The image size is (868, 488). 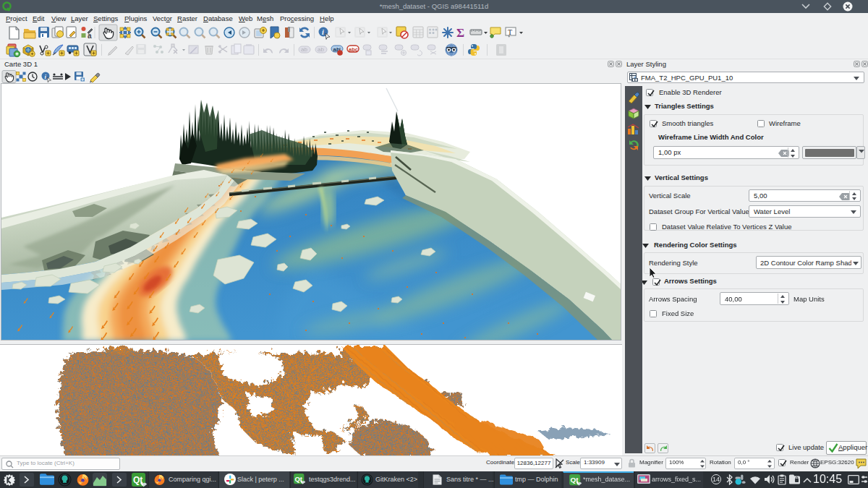 I want to click on svg-text: a, so click(x=90, y=36).